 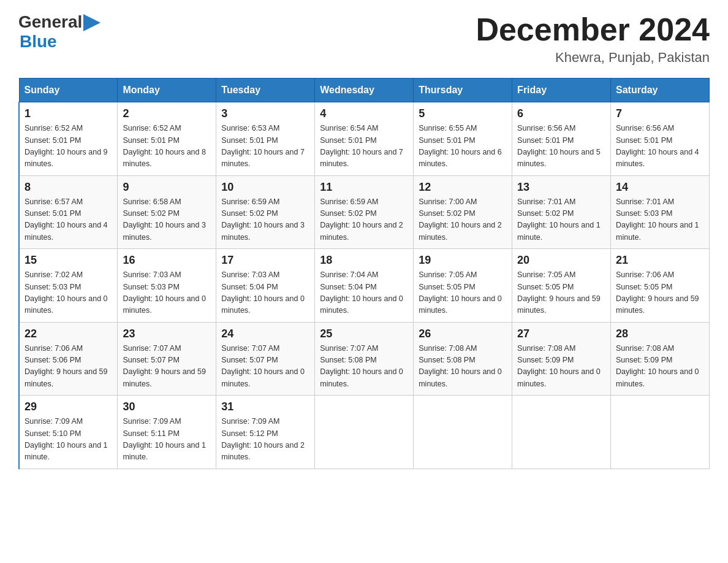 I want to click on day-info: Sunrise: 7:09 AMSunset: 5:12 PMDaylight:…, so click(x=265, y=440).